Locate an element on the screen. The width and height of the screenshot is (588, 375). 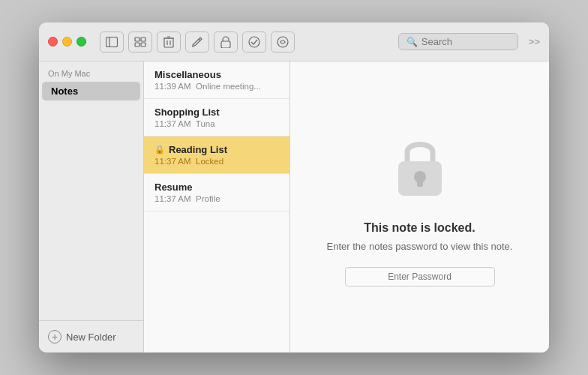
search-icon: 🔍 is located at coordinates (412, 42).